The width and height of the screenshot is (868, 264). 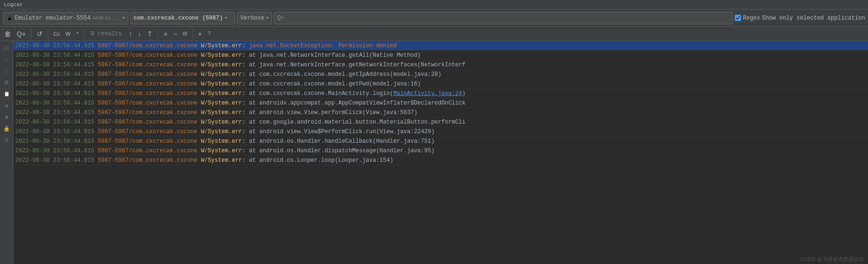 I want to click on regex-checkbox-label: Regex, so click(x=747, y=18).